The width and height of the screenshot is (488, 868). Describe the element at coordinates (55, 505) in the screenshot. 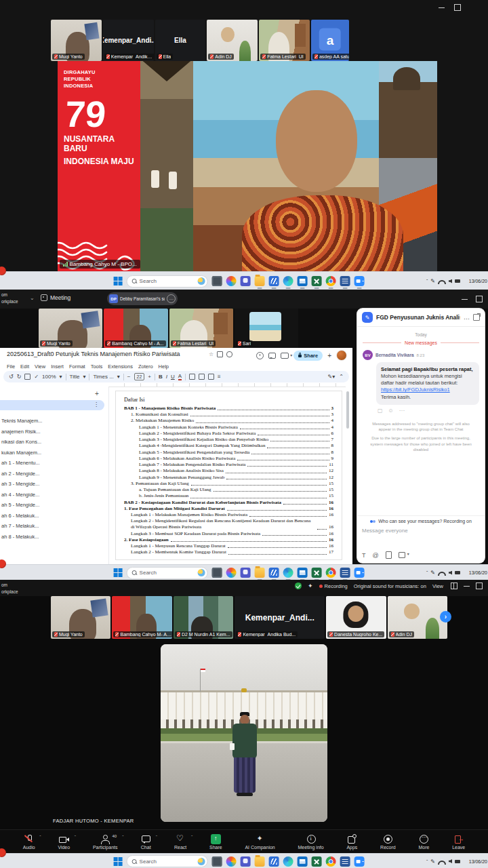

I see `outline-item: ah 5 - Mengide...` at that location.